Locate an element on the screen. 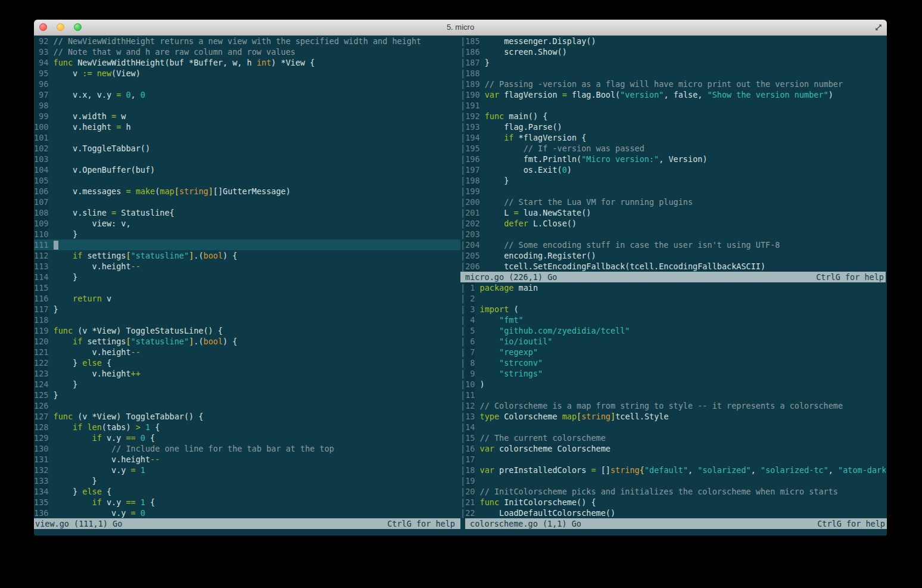 The height and width of the screenshot is (588, 922). code-text: // Some encoding stuff in case the user … is located at coordinates (630, 245).